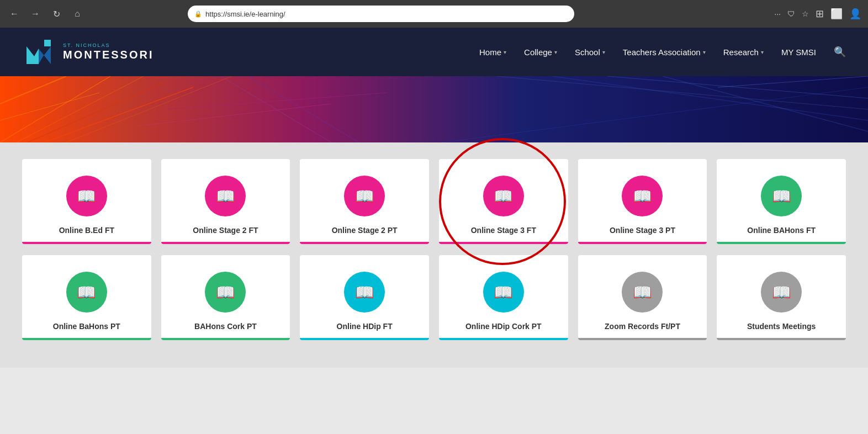 The image size is (868, 434). I want to click on course-label-zoom: Zoom Records Ft/PT, so click(643, 326).